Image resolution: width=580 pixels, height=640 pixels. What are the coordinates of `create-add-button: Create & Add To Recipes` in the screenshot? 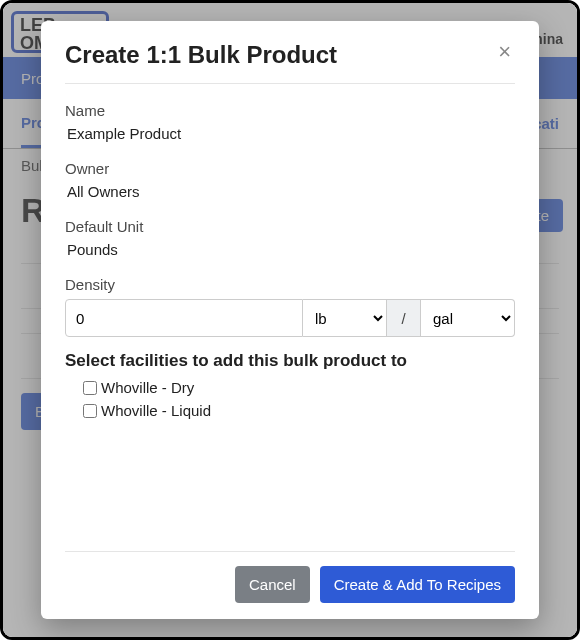 It's located at (418, 584).